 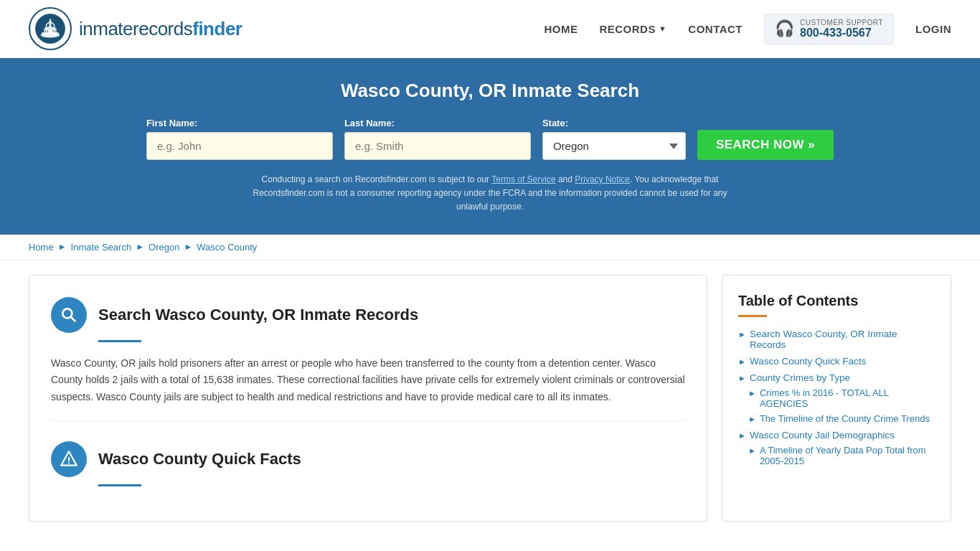 I want to click on nav-login: LOGIN, so click(x=933, y=29).